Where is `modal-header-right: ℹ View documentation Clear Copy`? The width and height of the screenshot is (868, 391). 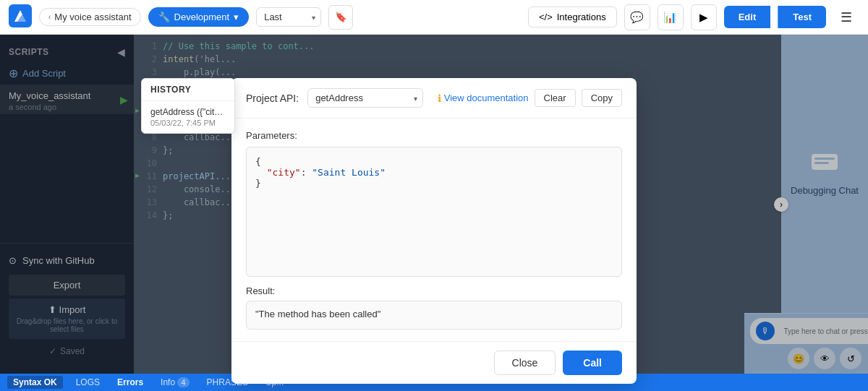
modal-header-right: ℹ View documentation Clear Copy is located at coordinates (529, 98).